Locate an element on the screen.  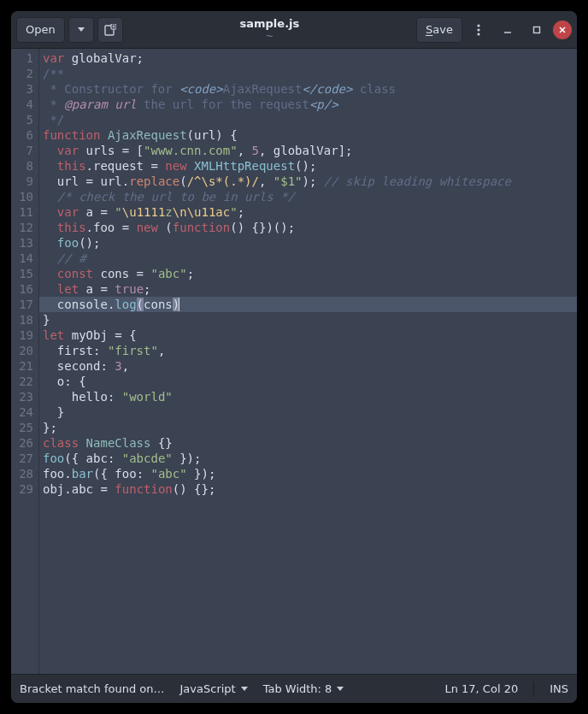
code-line: const cons = "abc"; is located at coordinates (309, 274).